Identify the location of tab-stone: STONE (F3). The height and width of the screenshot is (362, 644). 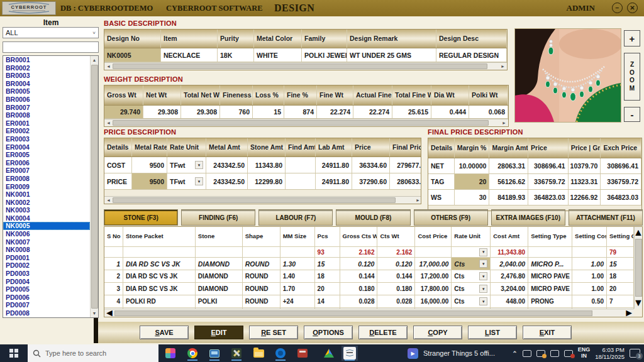
(141, 217).